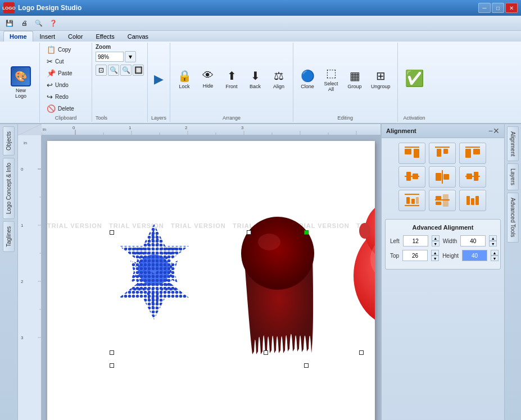 The width and height of the screenshot is (521, 420). What do you see at coordinates (126, 70) in the screenshot?
I see `zoom-out-btn: 🔍` at bounding box center [126, 70].